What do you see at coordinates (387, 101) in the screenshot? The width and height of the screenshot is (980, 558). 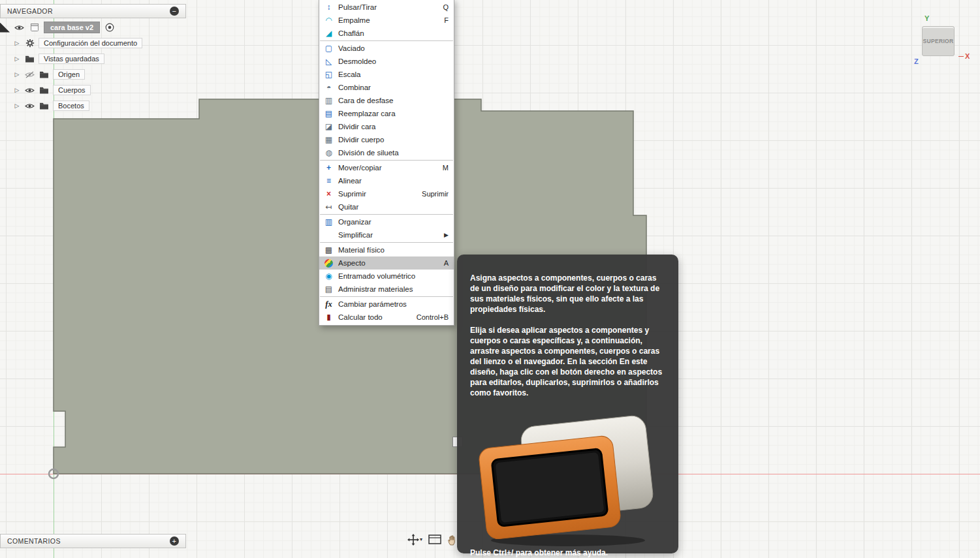 I see `menu-item-cara-de-desfase: ▥Cara de desfase` at bounding box center [387, 101].